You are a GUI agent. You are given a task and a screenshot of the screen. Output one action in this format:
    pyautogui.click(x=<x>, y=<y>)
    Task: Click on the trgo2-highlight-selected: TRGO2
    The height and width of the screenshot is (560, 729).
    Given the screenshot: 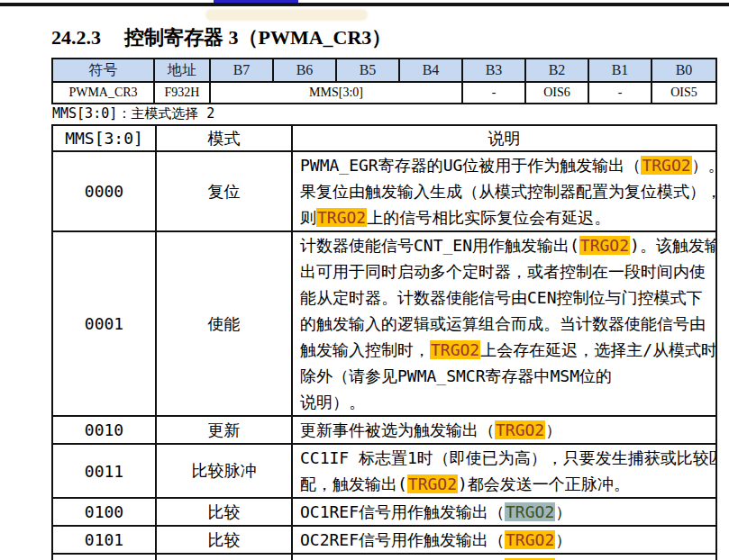 What is the action you would take?
    pyautogui.click(x=530, y=511)
    